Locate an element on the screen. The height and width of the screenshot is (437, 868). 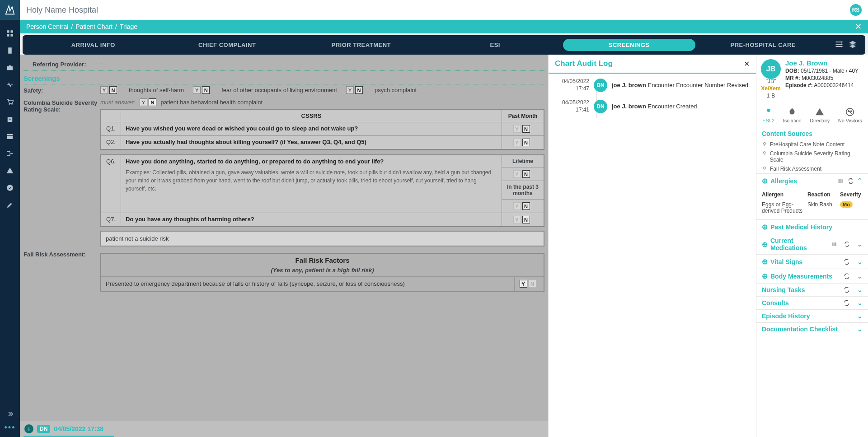
body-measurements: ⊕Body Measurements ⌄ is located at coordinates (812, 276).